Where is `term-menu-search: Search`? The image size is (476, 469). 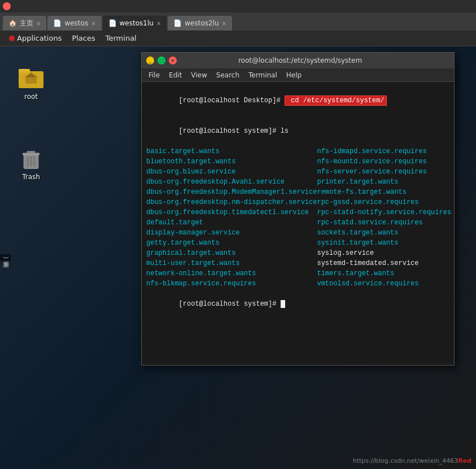
term-menu-search: Search is located at coordinates (228, 75).